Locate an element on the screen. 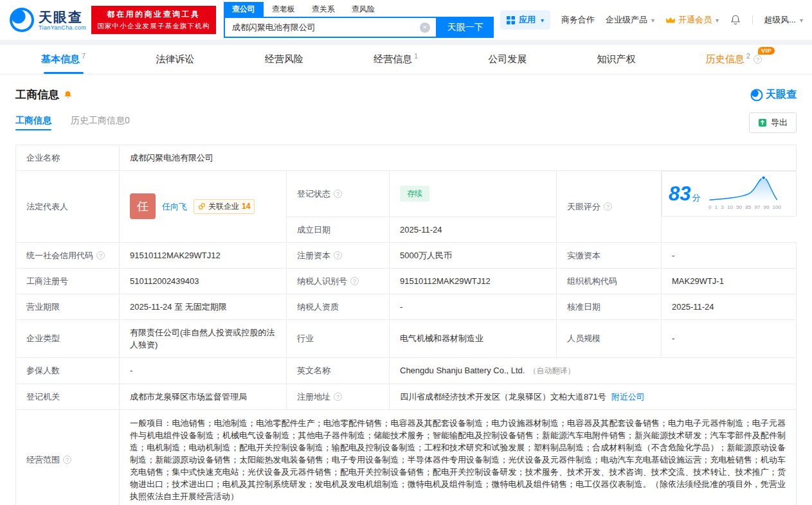 The width and height of the screenshot is (812, 505). status-badge: 存续 is located at coordinates (415, 194).